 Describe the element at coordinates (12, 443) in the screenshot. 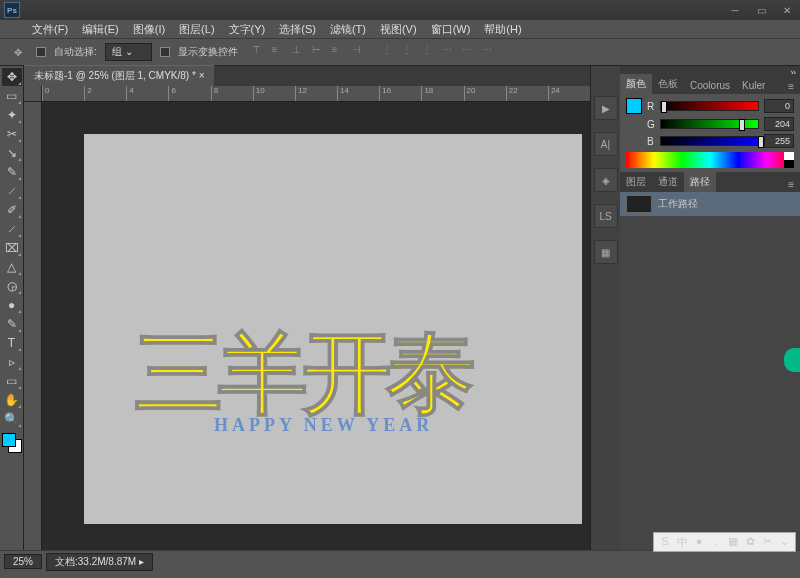

I see `foreground-background-colors` at that location.